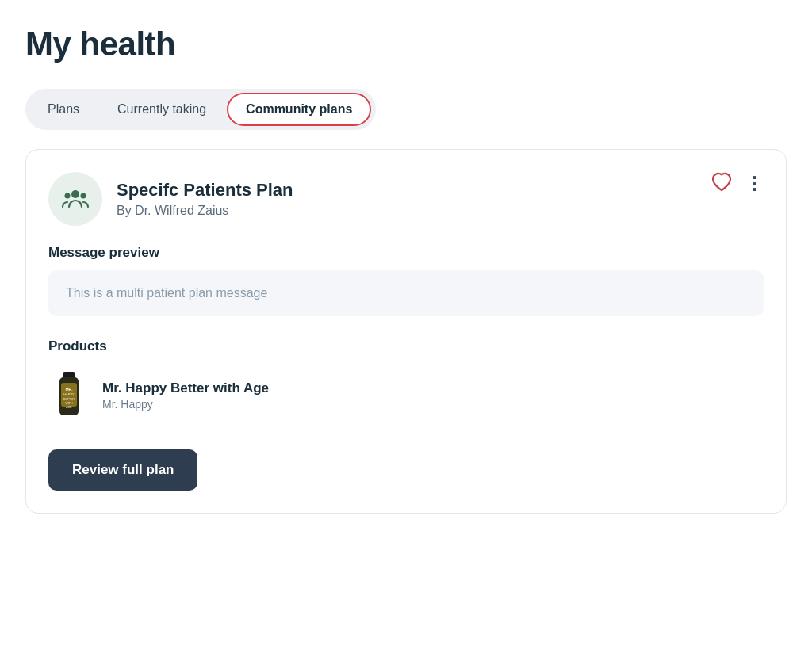 The height and width of the screenshot is (661, 812). What do you see at coordinates (406, 395) in the screenshot?
I see `product-item: MR. HAPPY BETTER WITH AGE Mr. Happy Bett…` at bounding box center [406, 395].